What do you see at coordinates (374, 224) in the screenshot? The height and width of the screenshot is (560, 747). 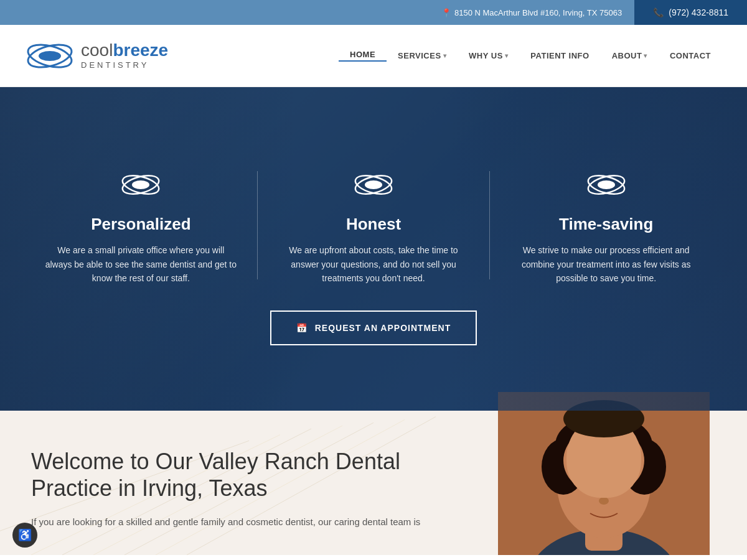 I see `col2-title: Honest` at bounding box center [374, 224].